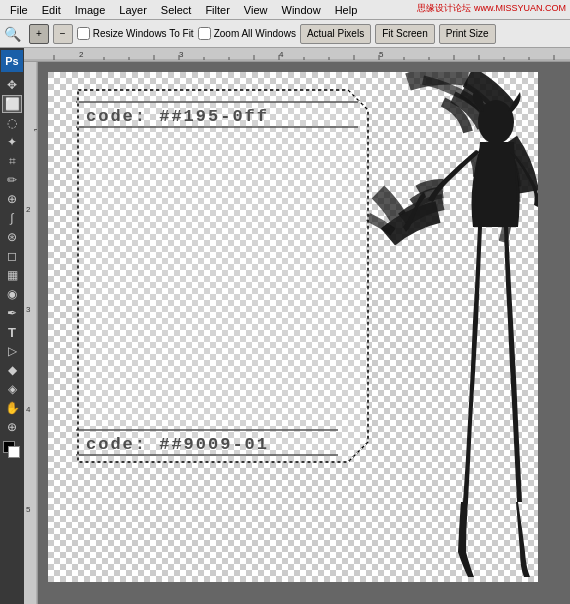 Image resolution: width=570 pixels, height=604 pixels. Describe the element at coordinates (19, 10) in the screenshot. I see `menu-file: File` at that location.